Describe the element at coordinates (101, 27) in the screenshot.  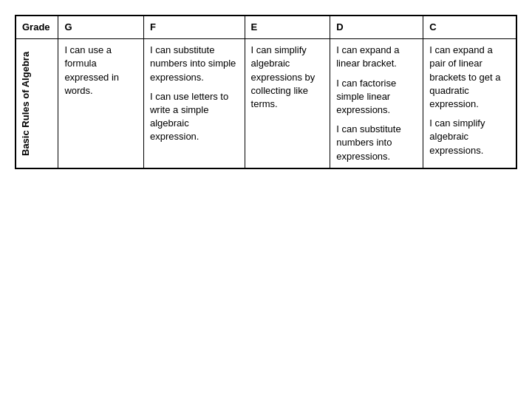
I see `header-g: G` at that location.